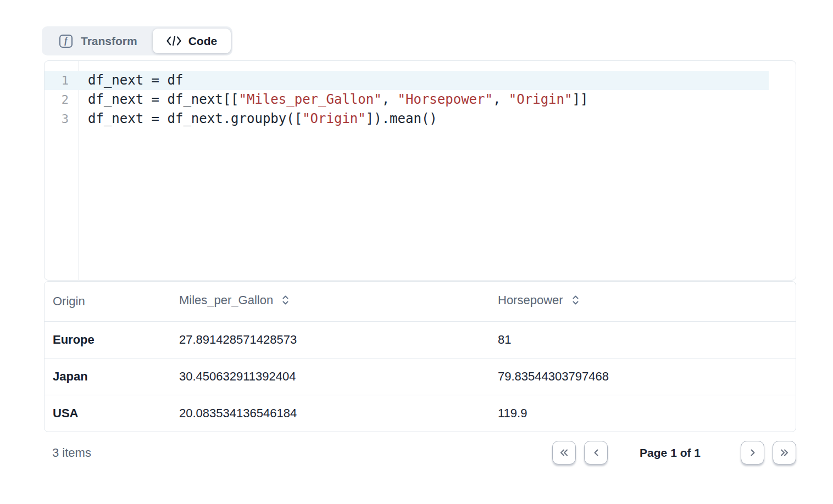 The width and height of the screenshot is (833, 504). I want to click on table-footer: 3 items Page 1 of 1, so click(420, 452).